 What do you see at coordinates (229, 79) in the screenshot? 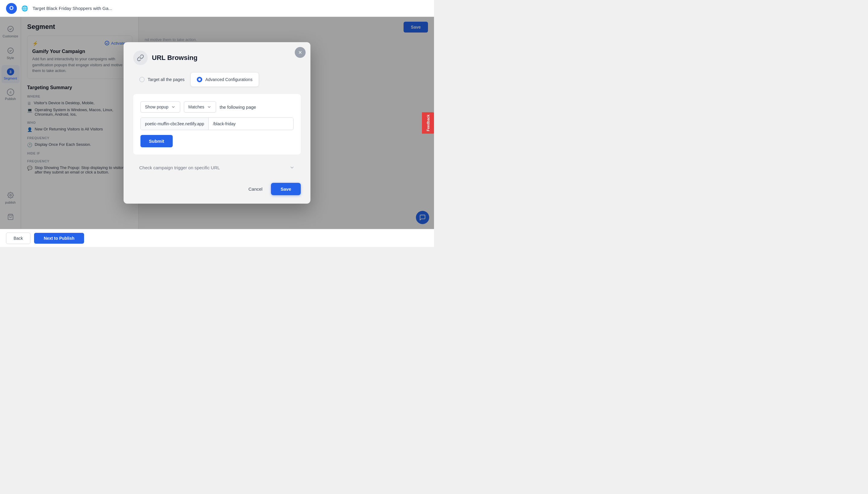
I see `radio-advanced-label: Advanced Configurations` at bounding box center [229, 79].